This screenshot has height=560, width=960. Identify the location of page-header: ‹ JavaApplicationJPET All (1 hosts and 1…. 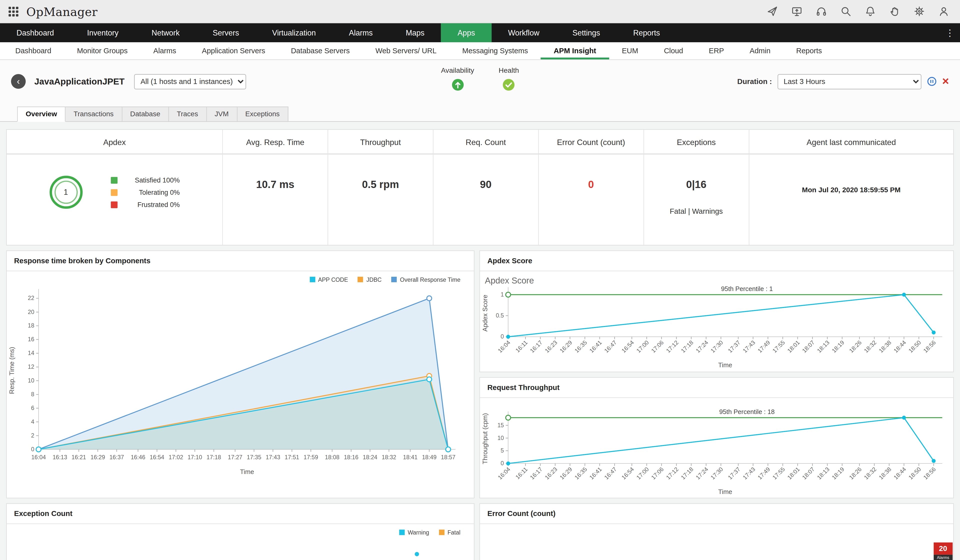
(480, 82).